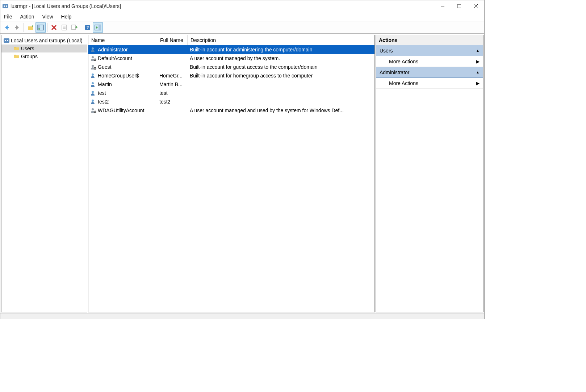  What do you see at coordinates (7, 28) in the screenshot?
I see `back-button` at bounding box center [7, 28].